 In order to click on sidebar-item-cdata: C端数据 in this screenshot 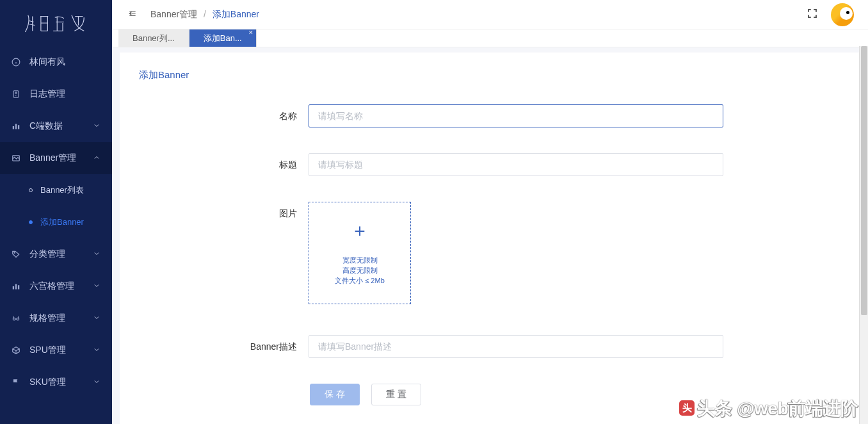, I will do `click(56, 126)`.